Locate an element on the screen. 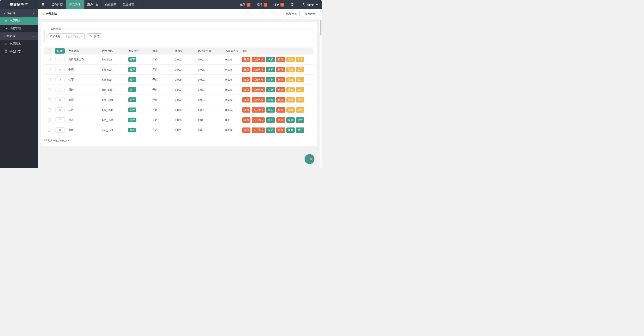  refresh-button is located at coordinates (292, 5).